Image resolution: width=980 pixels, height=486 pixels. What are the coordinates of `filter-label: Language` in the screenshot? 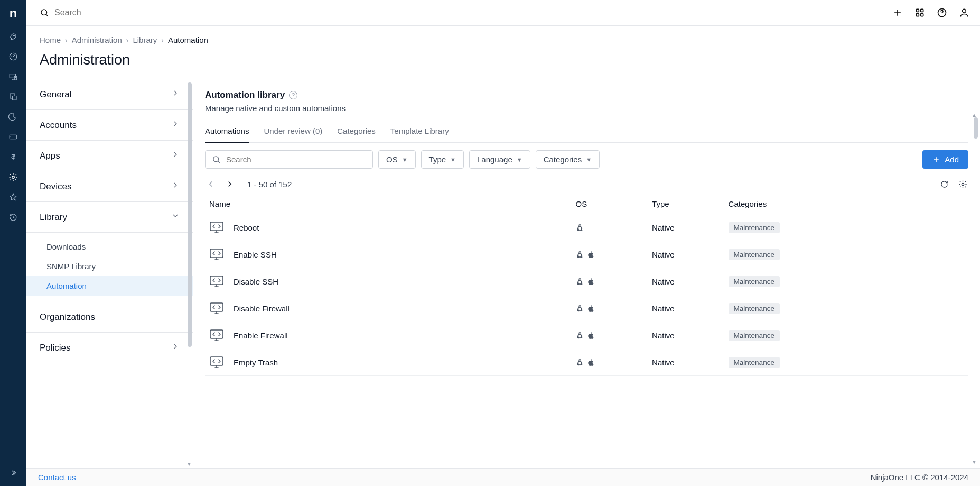 It's located at (494, 160).